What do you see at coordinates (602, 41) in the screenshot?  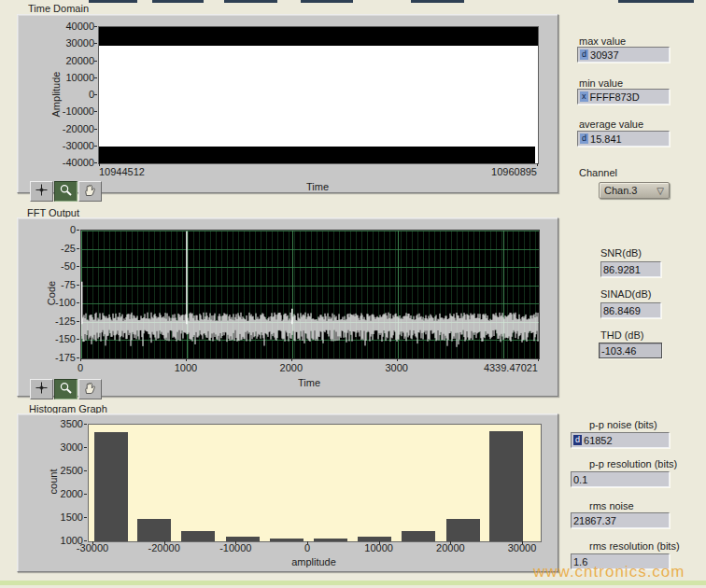 I see `max-value-label: max value` at bounding box center [602, 41].